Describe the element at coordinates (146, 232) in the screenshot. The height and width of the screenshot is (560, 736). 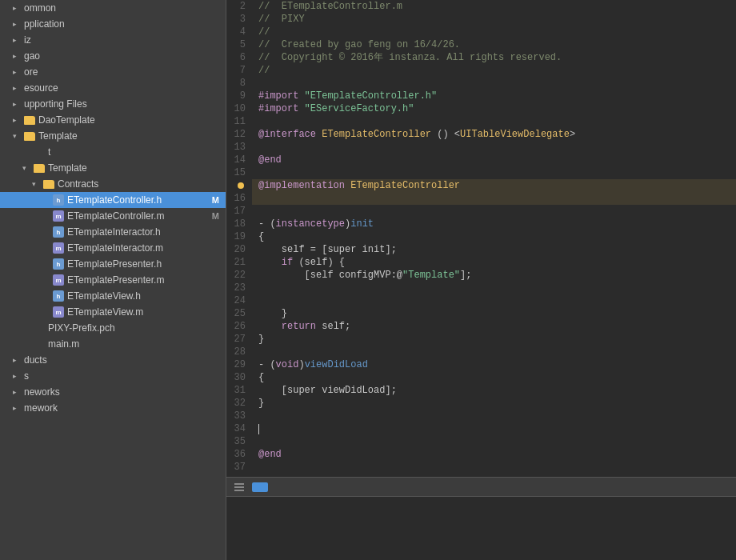
I see `sidebar-item-label: ETemplateInteractor.h` at that location.